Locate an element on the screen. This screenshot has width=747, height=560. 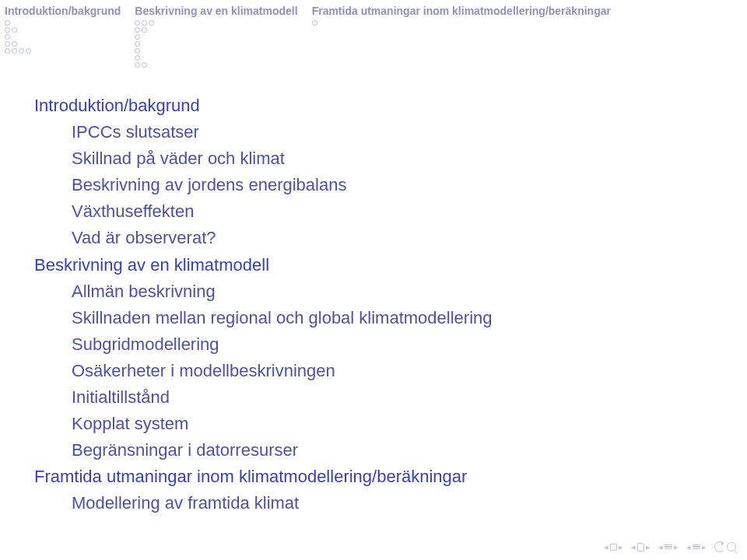
outline-subsection-link: Skillnad på väder och klimat is located at coordinates (379, 159).